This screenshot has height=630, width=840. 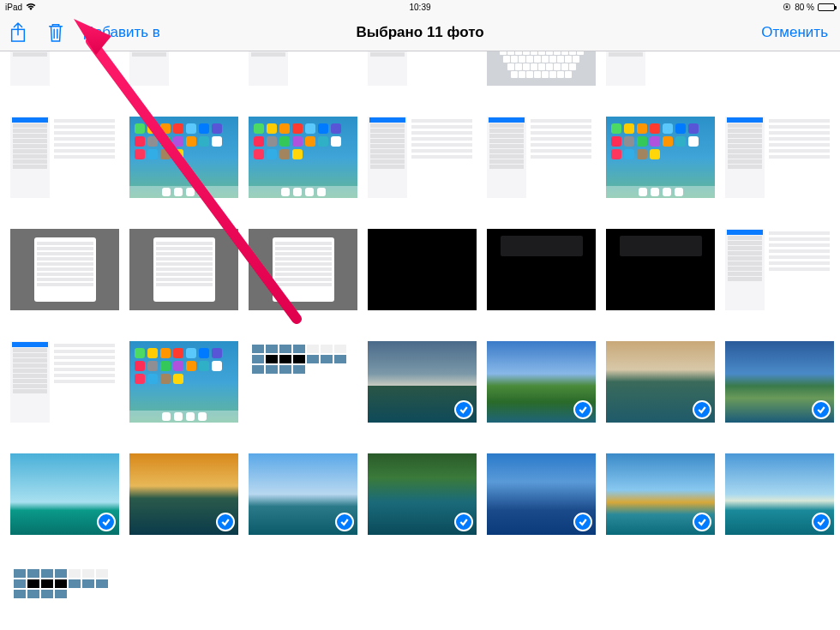 I want to click on share-icon, so click(x=18, y=33).